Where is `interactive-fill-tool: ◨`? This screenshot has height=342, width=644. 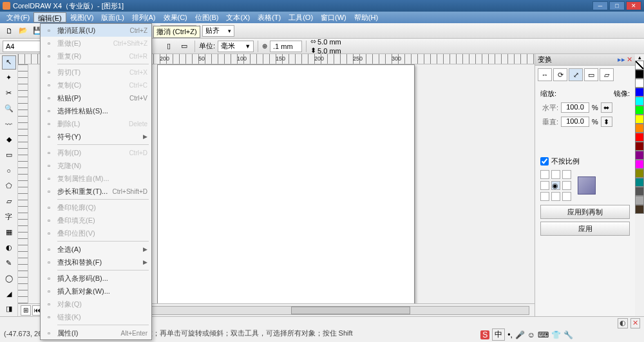 interactive-fill-tool: ◨ is located at coordinates (9, 309).